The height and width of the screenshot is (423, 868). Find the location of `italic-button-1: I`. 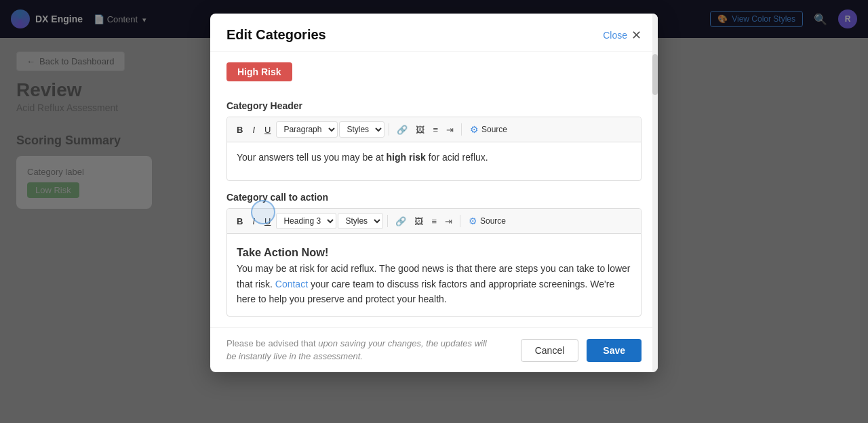

italic-button-1: I is located at coordinates (254, 130).